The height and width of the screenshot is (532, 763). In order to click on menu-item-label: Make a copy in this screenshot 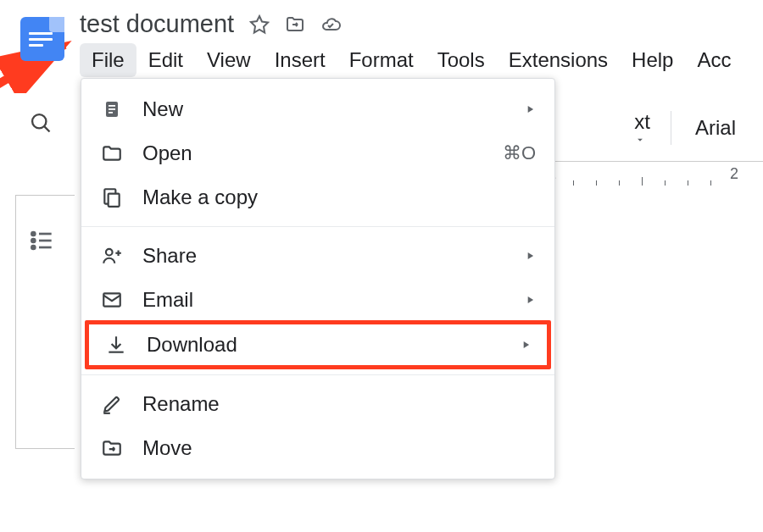, I will do `click(339, 197)`.